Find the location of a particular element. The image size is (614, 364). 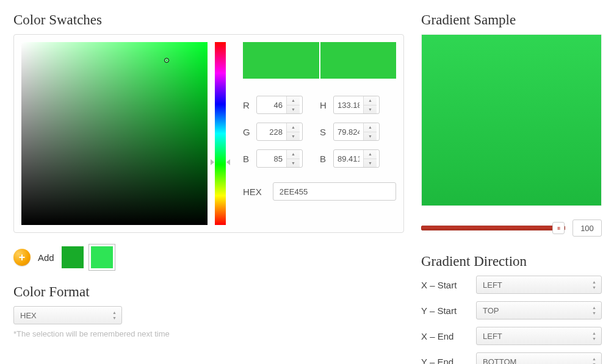

select-color-format: HEX ▲▼ is located at coordinates (68, 315).